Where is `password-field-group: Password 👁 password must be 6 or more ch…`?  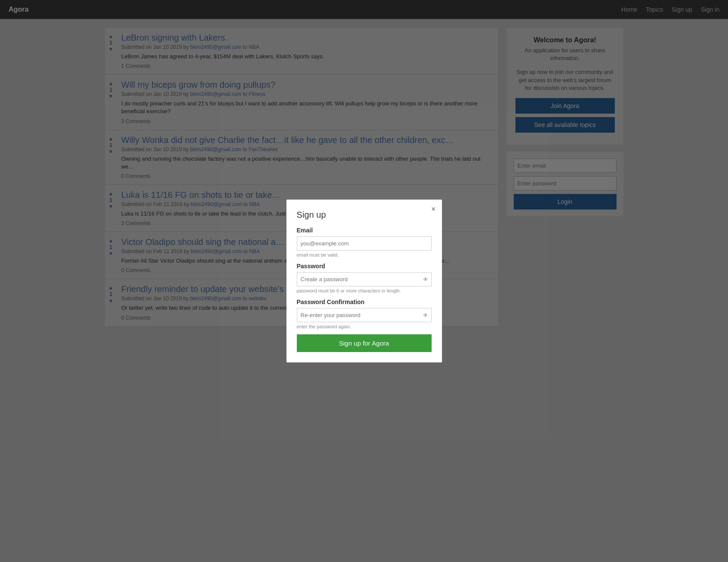 password-field-group: Password 👁 password must be 6 or more ch… is located at coordinates (364, 278).